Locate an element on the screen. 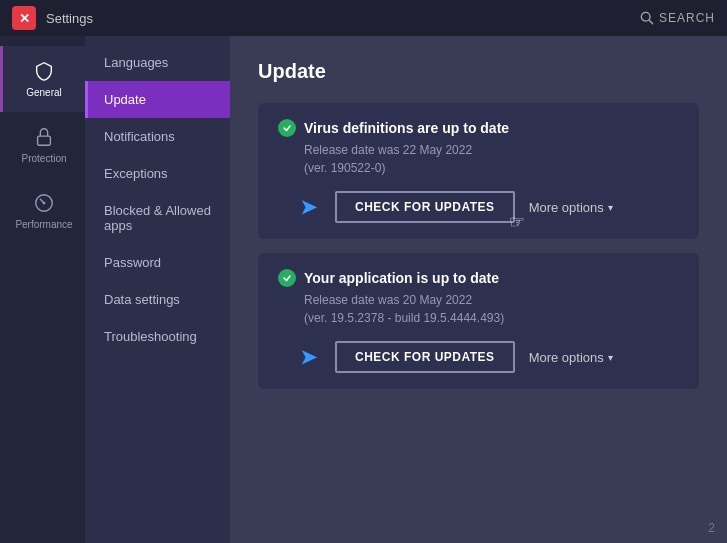 This screenshot has height=543, width=727. more-options-1: More options ▾ is located at coordinates (571, 208).